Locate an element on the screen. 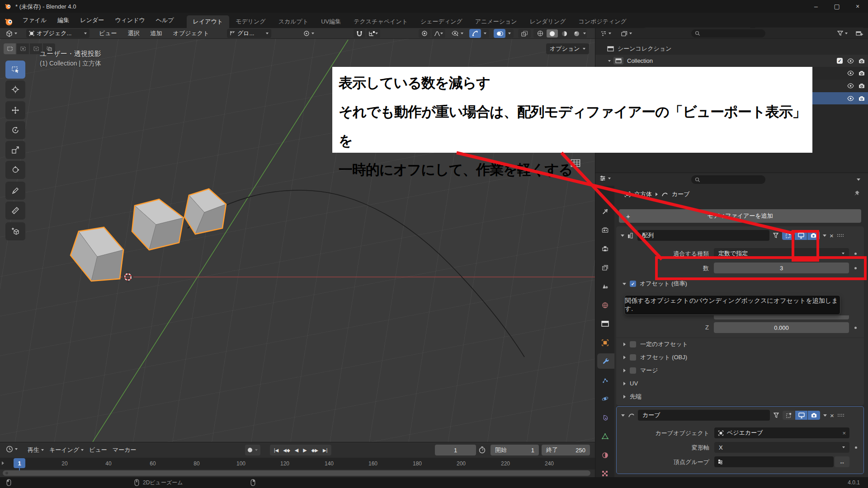 This screenshot has height=488, width=868. properties-tab-collection is located at coordinates (605, 324).